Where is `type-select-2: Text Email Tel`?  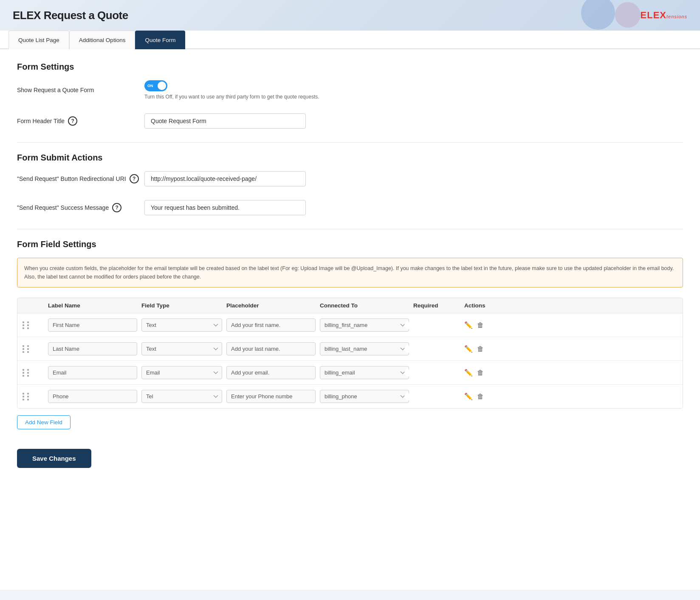 type-select-2: Text Email Tel is located at coordinates (182, 373).